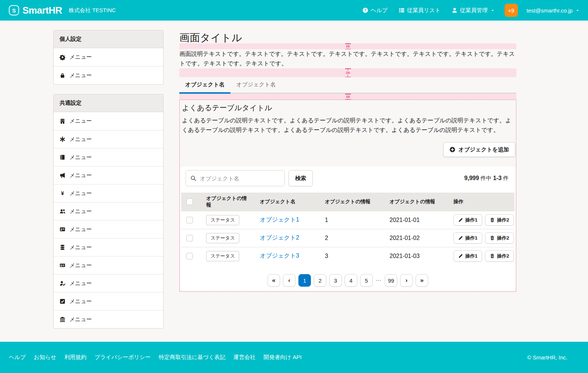  Describe the element at coordinates (348, 97) in the screenshot. I see `spacing-annotation-16: 16` at that location.